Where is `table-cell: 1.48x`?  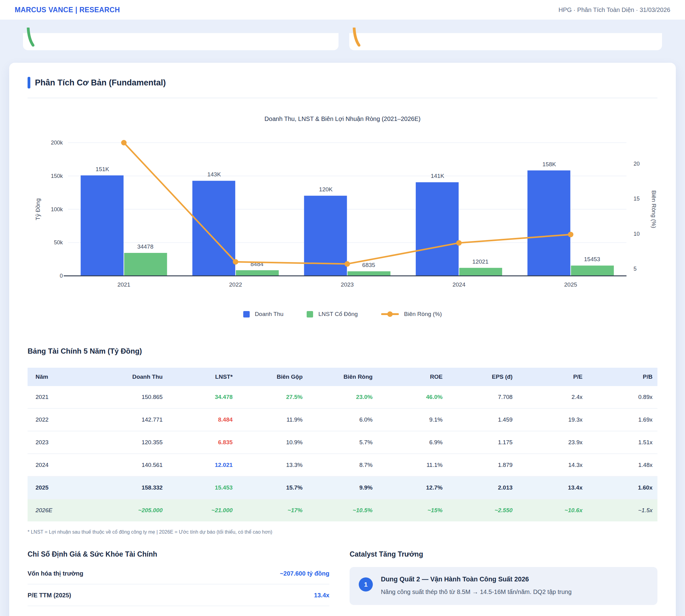 table-cell: 1.48x is located at coordinates (622, 465).